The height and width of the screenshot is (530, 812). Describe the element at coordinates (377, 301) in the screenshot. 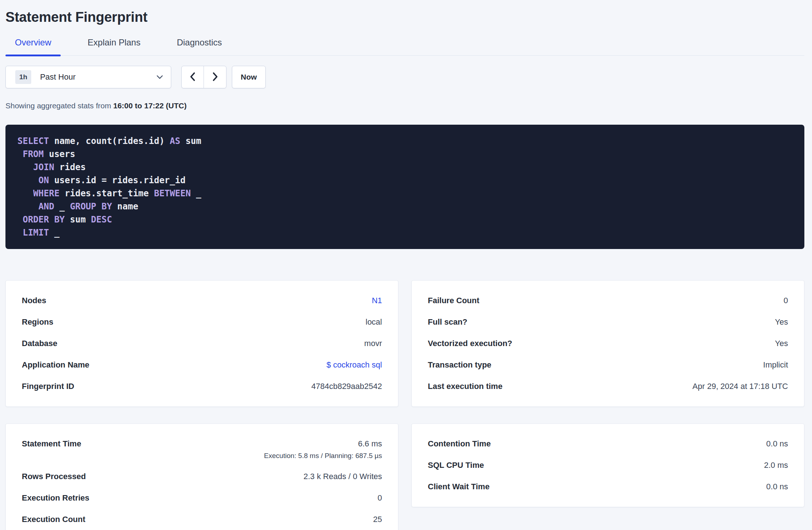

I see `nodes-link: N1` at that location.